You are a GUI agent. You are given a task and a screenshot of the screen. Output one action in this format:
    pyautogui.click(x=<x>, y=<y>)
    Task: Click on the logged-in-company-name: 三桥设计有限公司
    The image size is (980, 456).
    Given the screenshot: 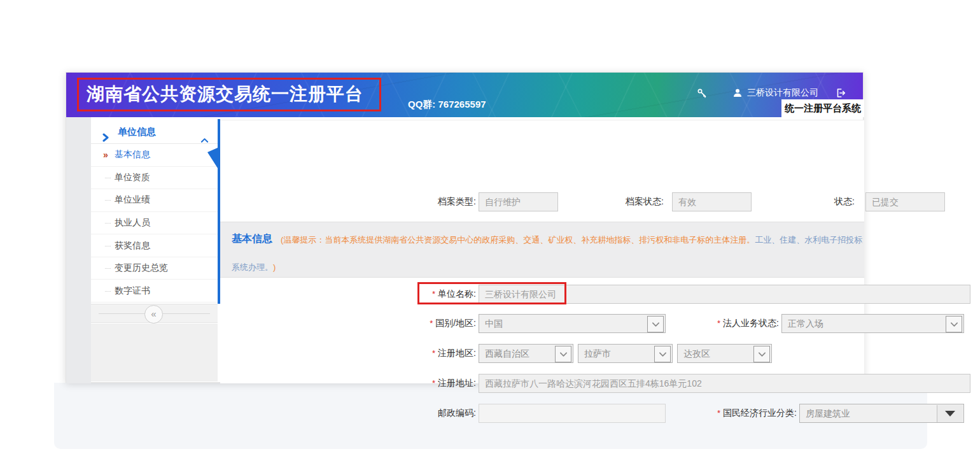 What is the action you would take?
    pyautogui.click(x=783, y=93)
    